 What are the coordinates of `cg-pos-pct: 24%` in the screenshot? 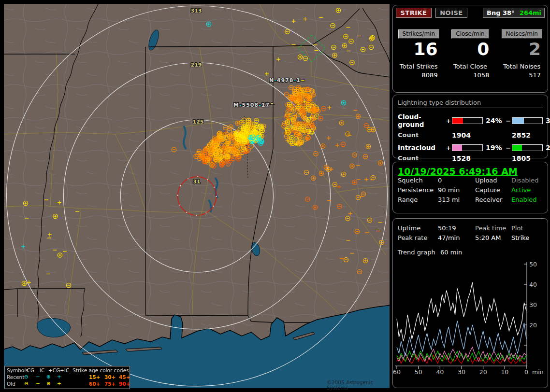 It's located at (494, 121).